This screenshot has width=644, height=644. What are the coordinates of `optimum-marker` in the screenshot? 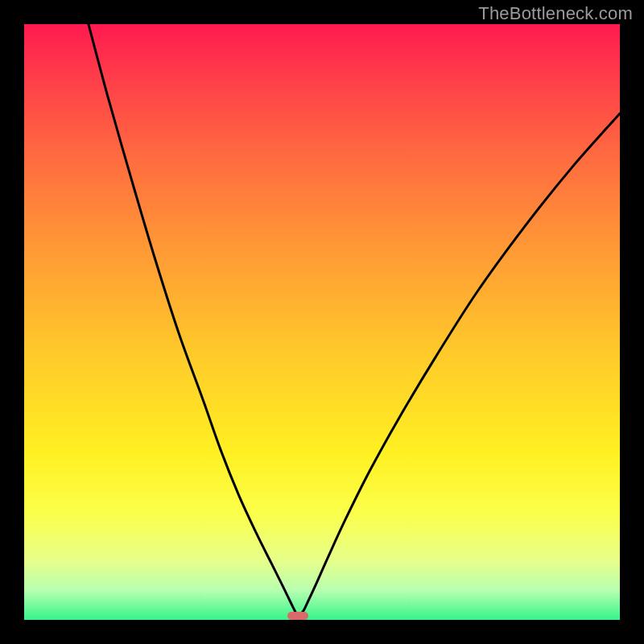 It's located at (298, 616).